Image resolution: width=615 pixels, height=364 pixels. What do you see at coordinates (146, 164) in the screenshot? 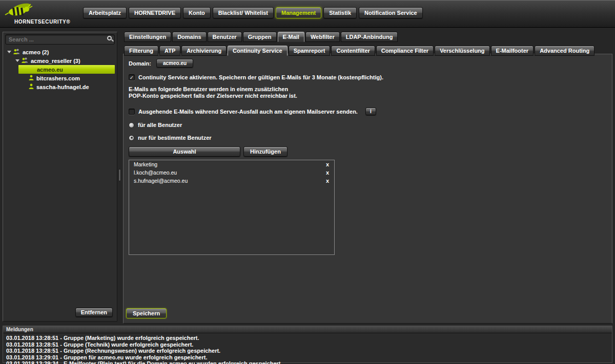
I see `list-item-label: Marketing` at bounding box center [146, 164].